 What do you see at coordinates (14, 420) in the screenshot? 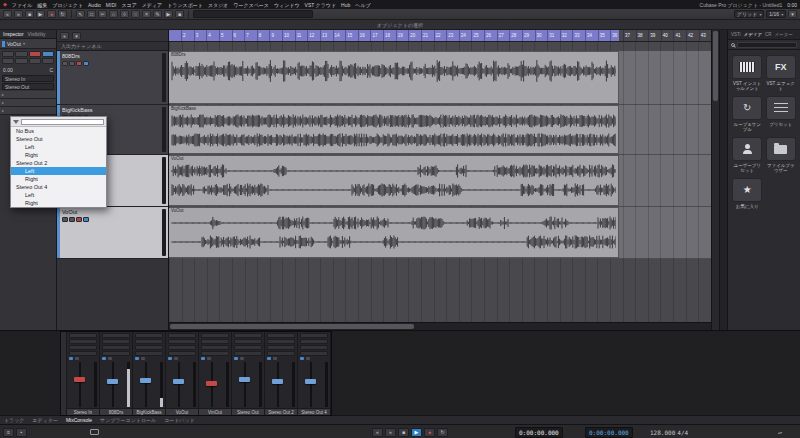
I see `zone-tab-0: トラック` at bounding box center [14, 420].